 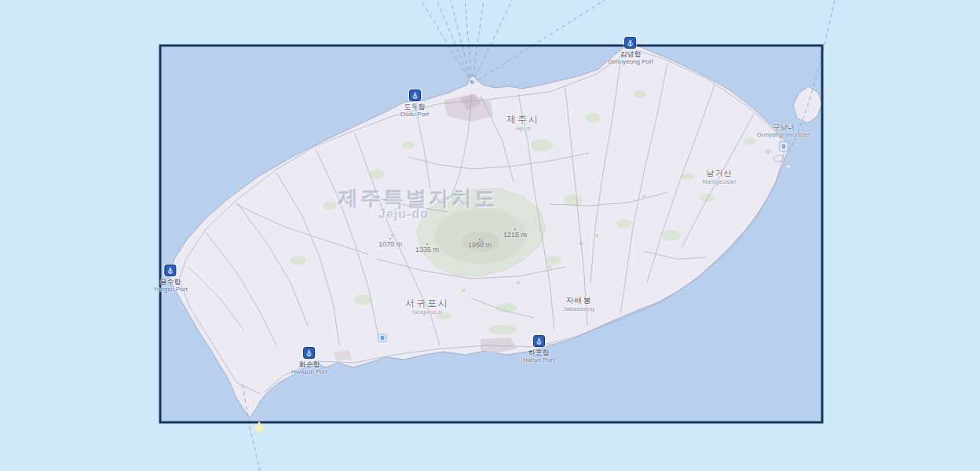 What do you see at coordinates (170, 282) in the screenshot?
I see `port-label-ko: 용수항` at bounding box center [170, 282].